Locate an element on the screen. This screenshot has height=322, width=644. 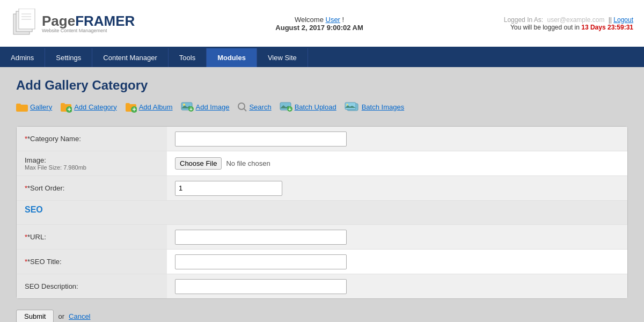
choose-file-button: Choose File is located at coordinates (199, 163).